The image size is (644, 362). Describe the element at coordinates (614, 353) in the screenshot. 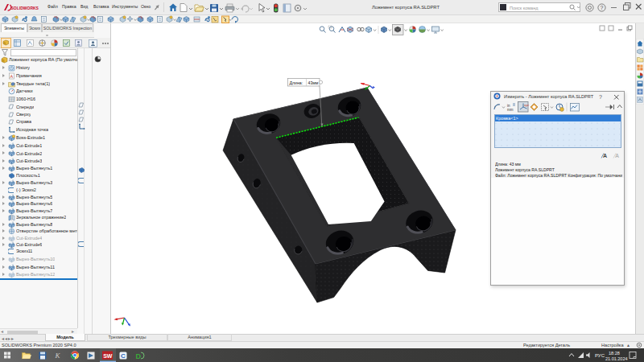

I see `svg-text: 18:28` at that location.